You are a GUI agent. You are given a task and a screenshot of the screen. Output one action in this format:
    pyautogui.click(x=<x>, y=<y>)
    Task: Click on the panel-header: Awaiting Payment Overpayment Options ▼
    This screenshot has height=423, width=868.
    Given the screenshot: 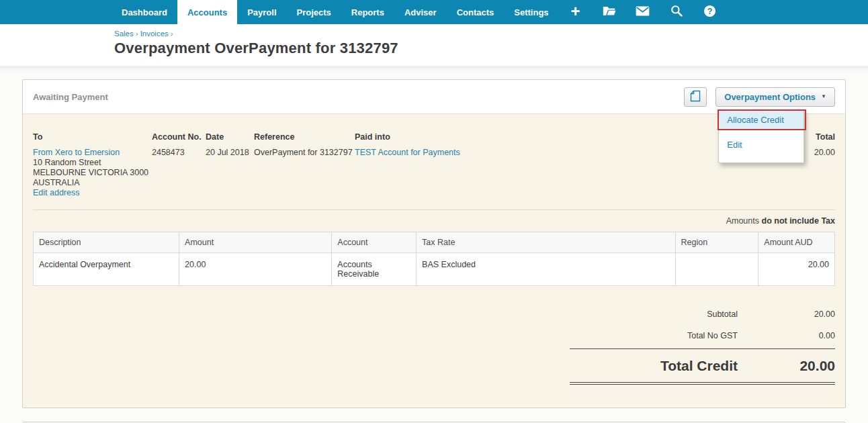 What is the action you would take?
    pyautogui.click(x=434, y=97)
    